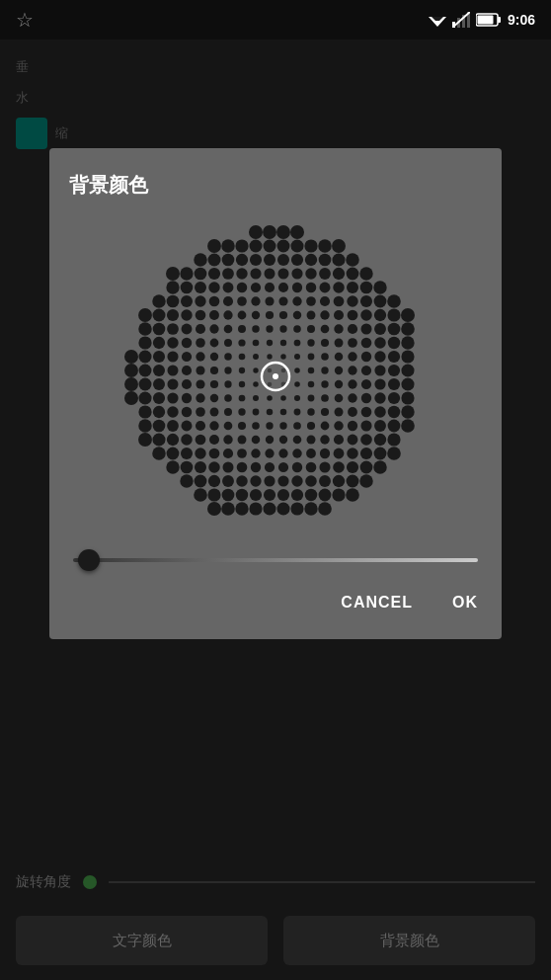 The width and height of the screenshot is (551, 980). I want to click on signal-icon, so click(461, 20).